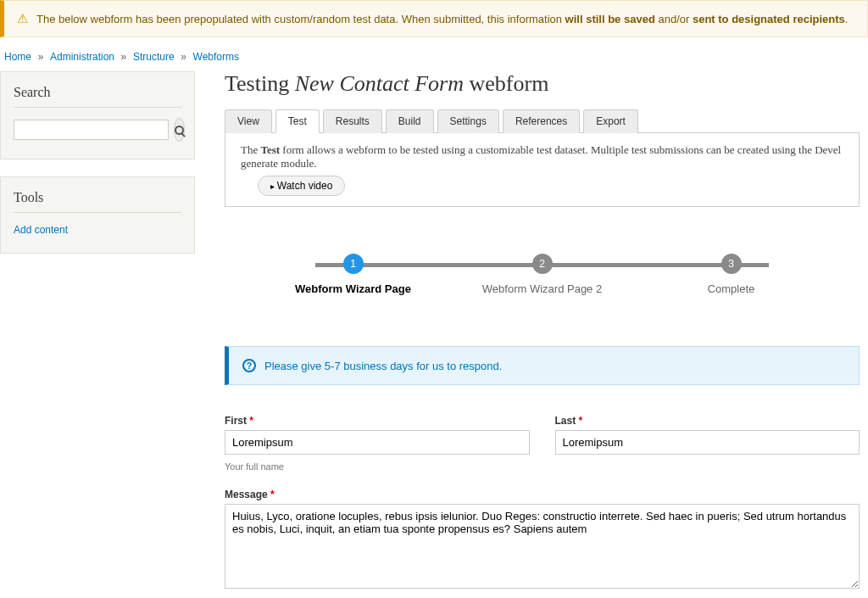 The image size is (868, 598). What do you see at coordinates (442, 19) in the screenshot?
I see `notice-text: The below webform has been prepopulated …` at bounding box center [442, 19].